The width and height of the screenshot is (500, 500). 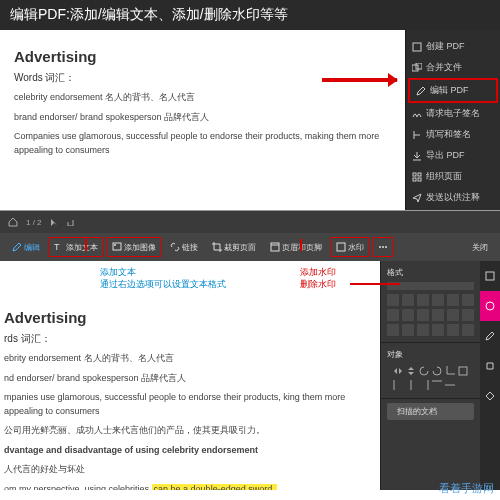 I want to click on sidebar-item-create: 创建 PDF, so click(x=453, y=46).